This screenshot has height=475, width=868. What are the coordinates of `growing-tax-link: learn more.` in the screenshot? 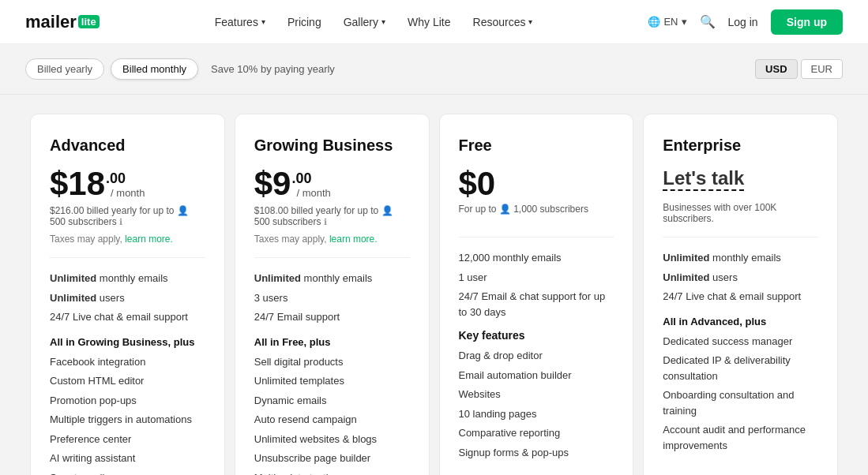 It's located at (354, 239).